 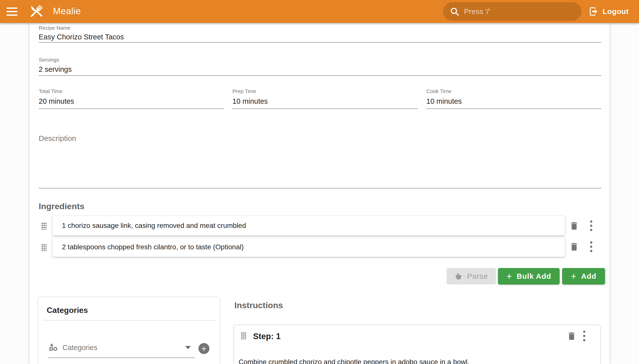 I want to click on recipe-name-underline, so click(x=320, y=42).